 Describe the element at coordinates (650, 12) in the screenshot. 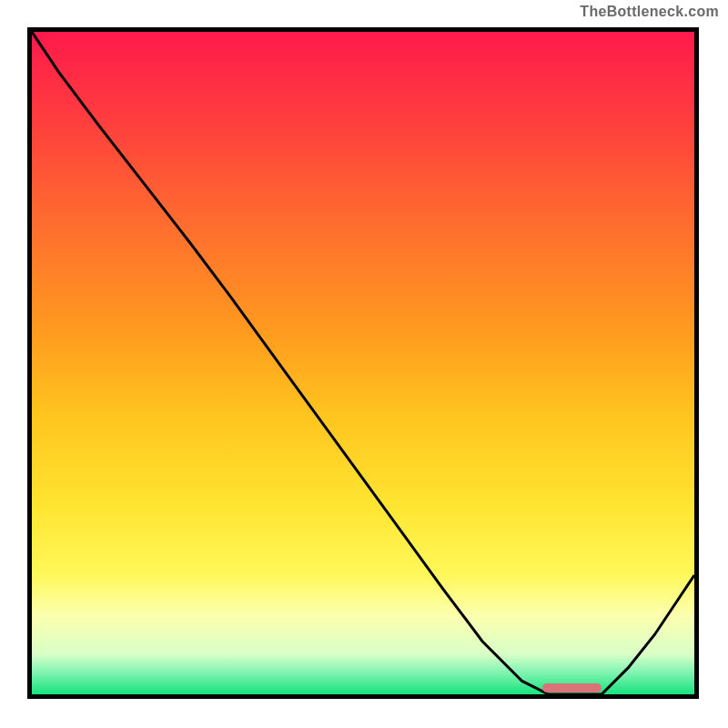

I see `watermark-text: TheBottleneck.com` at that location.